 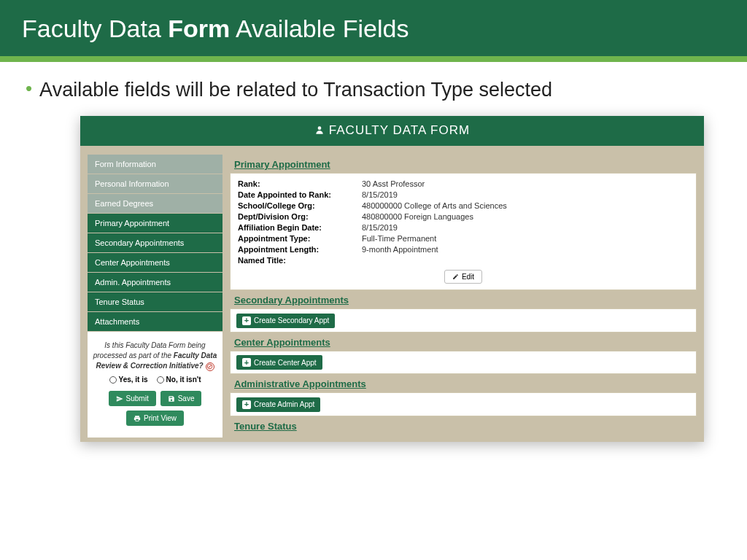 I want to click on radio-no-label: No, it isn't, so click(x=184, y=379).